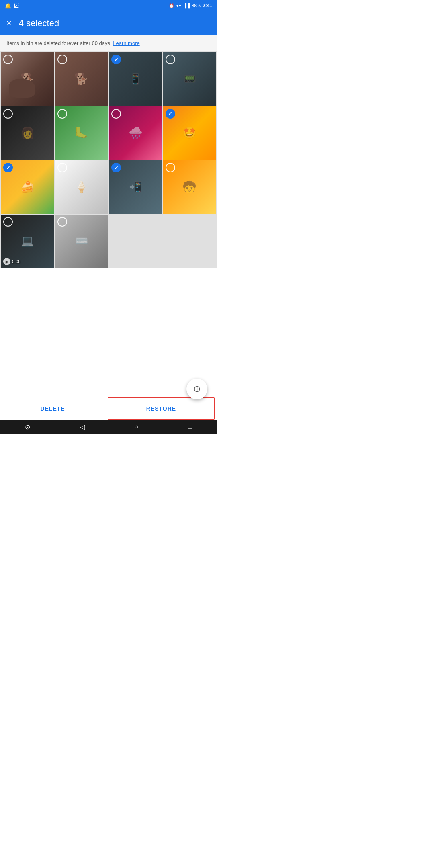  Describe the element at coordinates (108, 23) in the screenshot. I see `top-bar: × 4 selected` at that location.